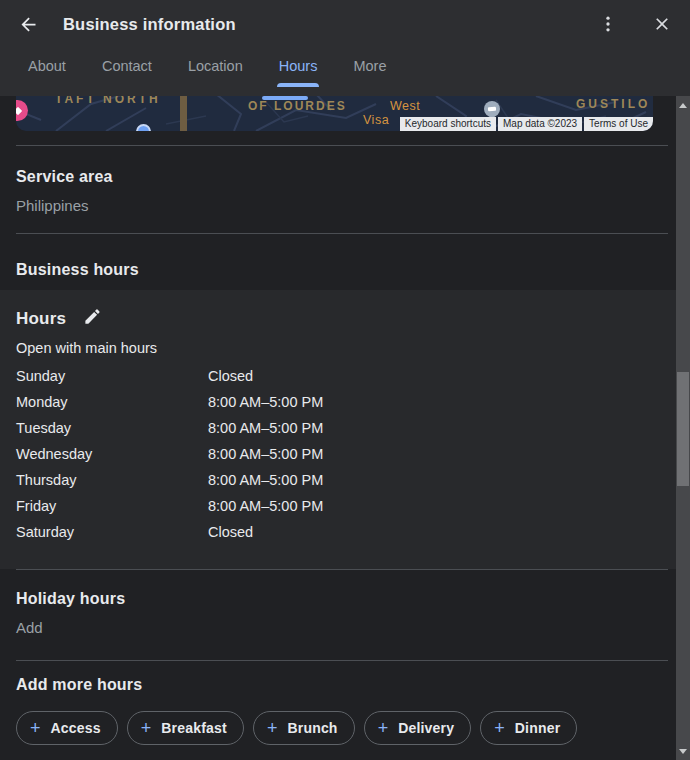 The width and height of the screenshot is (690, 760). I want to click on map-attribution: Keyboard shortcuts Map data ©2023 Terms …, so click(526, 124).